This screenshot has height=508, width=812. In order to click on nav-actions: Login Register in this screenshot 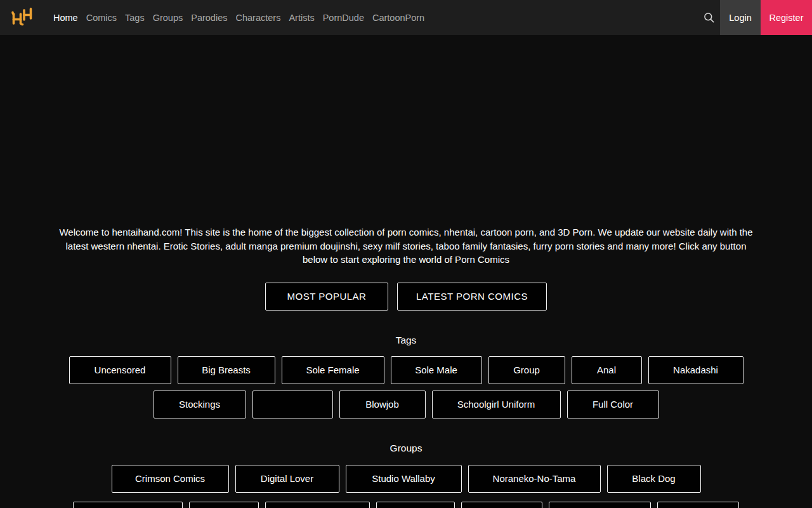, I will do `click(755, 18)`.